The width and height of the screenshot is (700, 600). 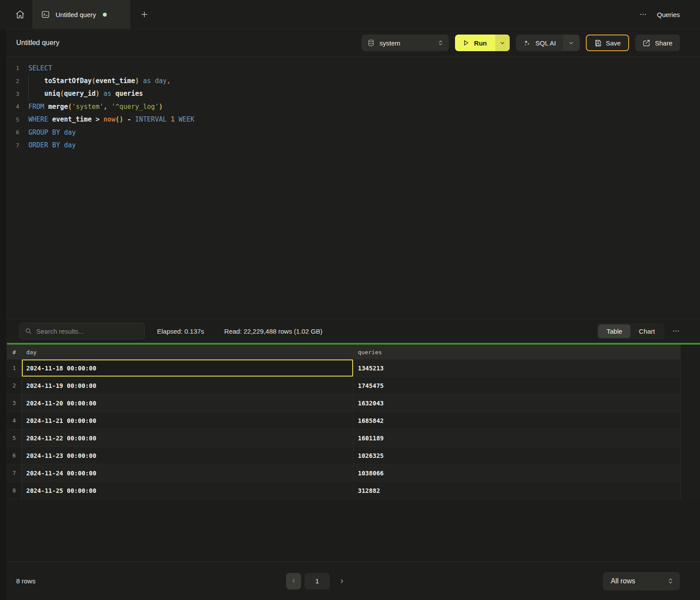 What do you see at coordinates (188, 403) in the screenshot?
I see `cell-day: 2024-11-20 00:00:00` at bounding box center [188, 403].